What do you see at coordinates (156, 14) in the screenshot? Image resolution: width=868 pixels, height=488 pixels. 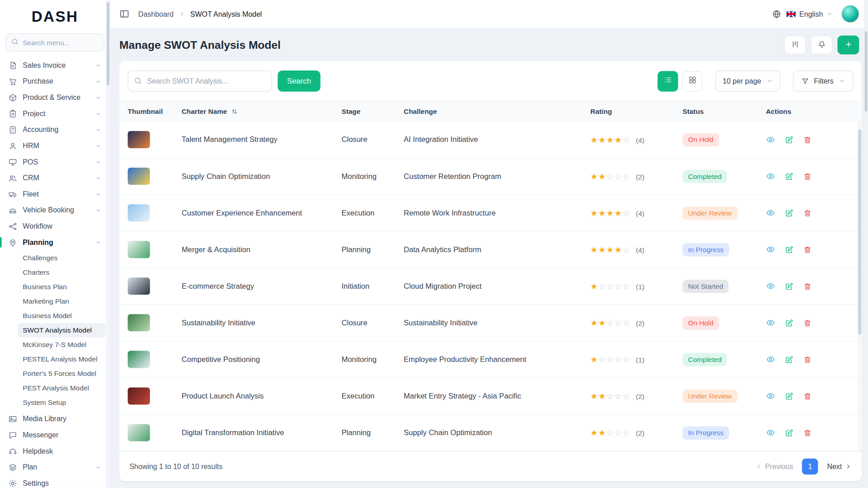 I see `breadcrumb-dashboard: Dashboard` at bounding box center [156, 14].